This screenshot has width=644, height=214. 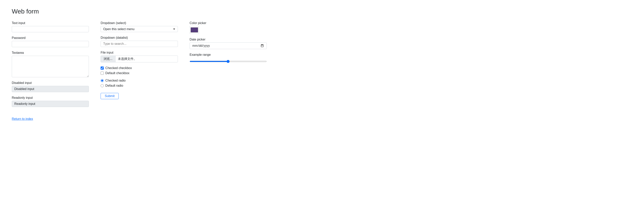 What do you see at coordinates (228, 55) in the screenshot?
I see `example-range-label: Example range` at bounding box center [228, 55].